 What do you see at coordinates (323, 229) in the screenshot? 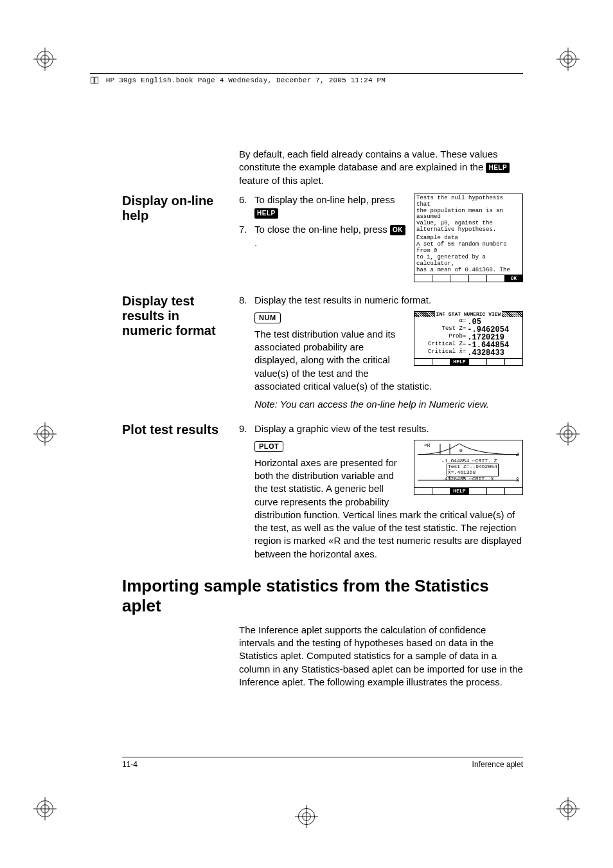
I see `step7-text: To close the on-line help, press` at bounding box center [323, 229].